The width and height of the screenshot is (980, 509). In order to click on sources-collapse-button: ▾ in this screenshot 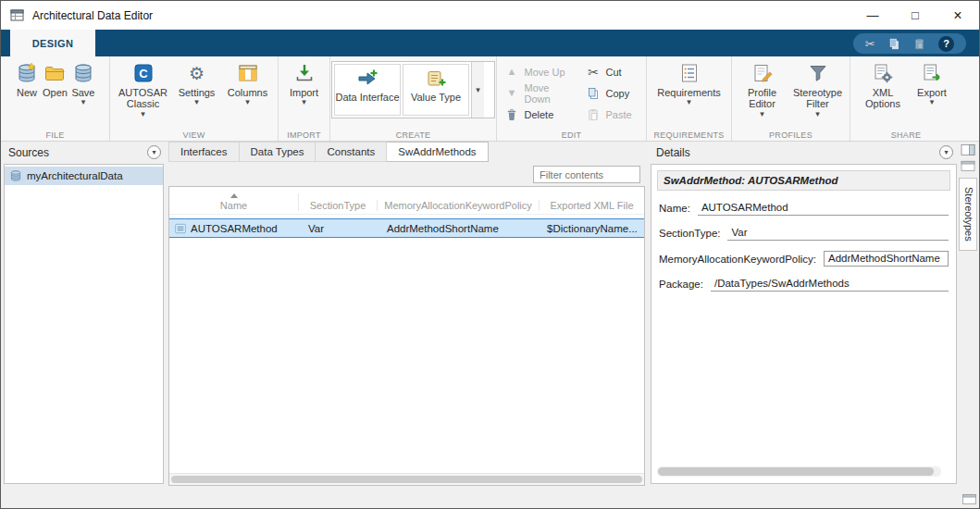, I will do `click(154, 152)`.